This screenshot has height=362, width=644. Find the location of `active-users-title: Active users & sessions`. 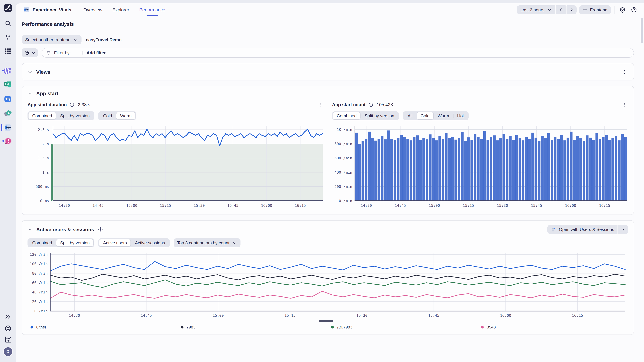

active-users-title: Active users & sessions is located at coordinates (65, 229).